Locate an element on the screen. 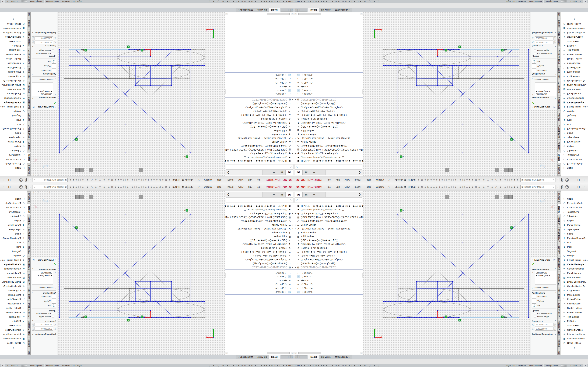 The image size is (588, 367). commandmanager-tab: Evaluate is located at coordinates (29, 117).